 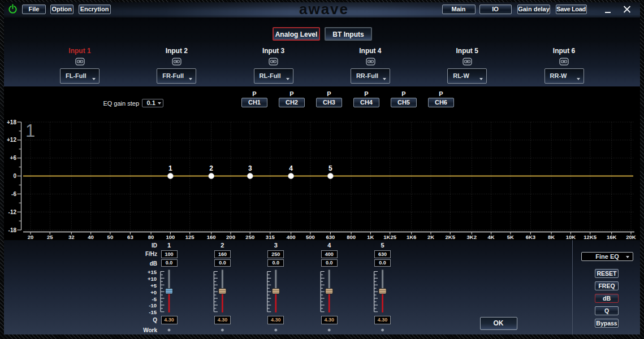 I want to click on svg-text: 125, so click(x=190, y=237).